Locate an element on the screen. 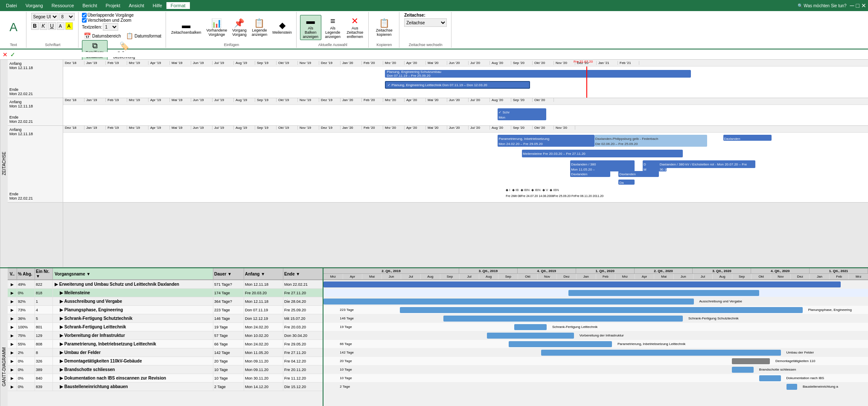 This screenshot has width=868, height=406. table-row: ▶ 55% 808 ▶ Parametrierung, Inbetriebset… is located at coordinates (165, 344).